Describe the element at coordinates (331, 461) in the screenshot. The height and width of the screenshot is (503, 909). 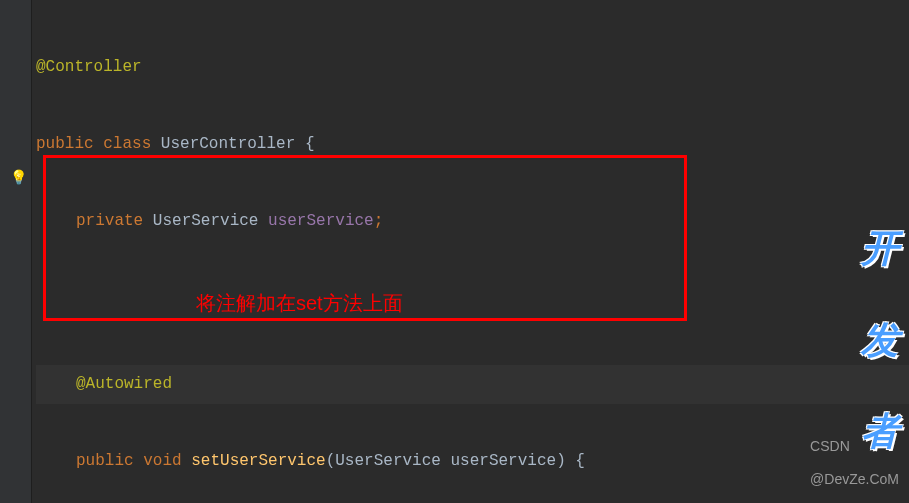
I see `paren-open: (` at that location.